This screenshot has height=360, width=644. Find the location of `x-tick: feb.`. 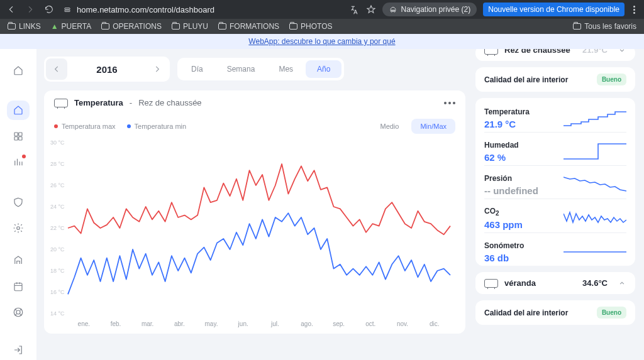

x-tick: feb. is located at coordinates (116, 324).